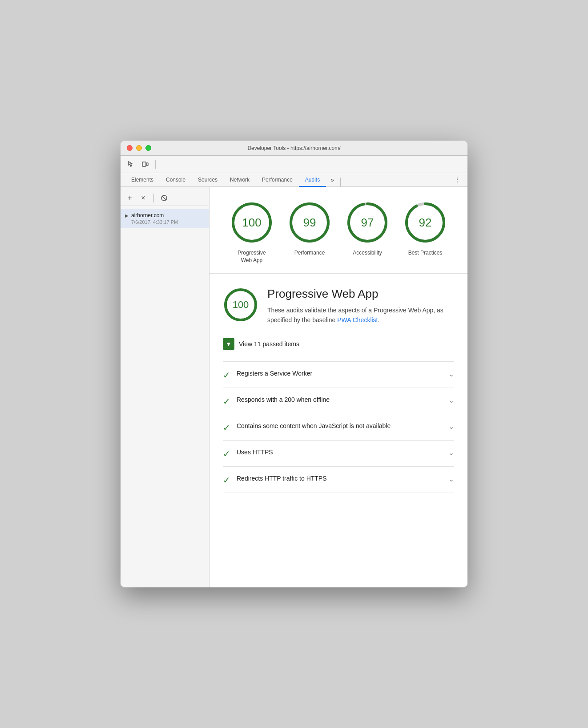  What do you see at coordinates (294, 148) in the screenshot?
I see `window-title: Developer Tools - https://airhorner.com/` at bounding box center [294, 148].